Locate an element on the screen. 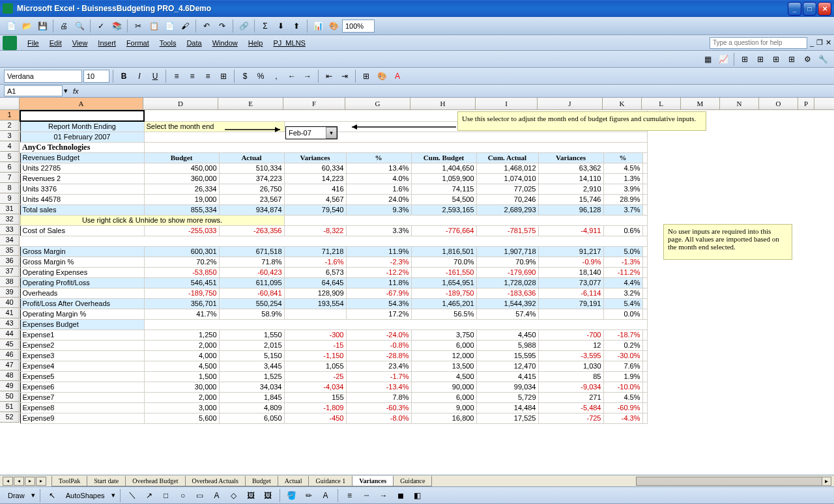 The width and height of the screenshot is (834, 504). cell-report-date: 01 February 2007 is located at coordinates (82, 137).